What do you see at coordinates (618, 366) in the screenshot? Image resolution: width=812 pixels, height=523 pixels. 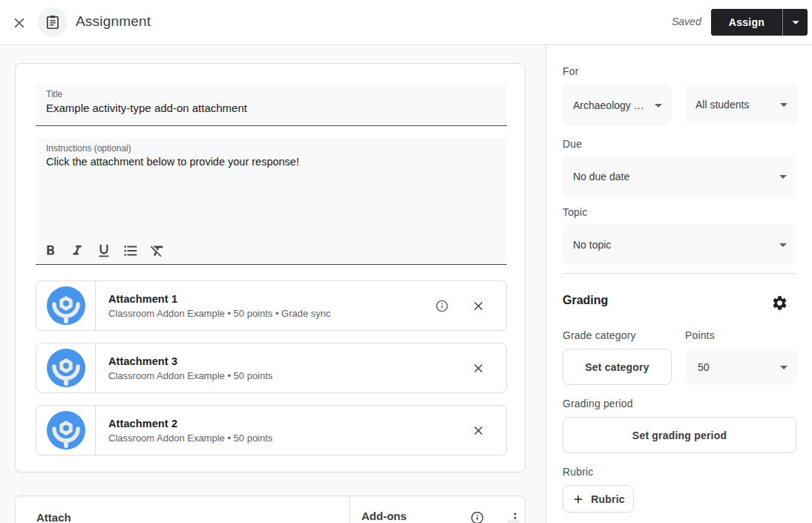 I see `set-category-button: Set category` at bounding box center [618, 366].